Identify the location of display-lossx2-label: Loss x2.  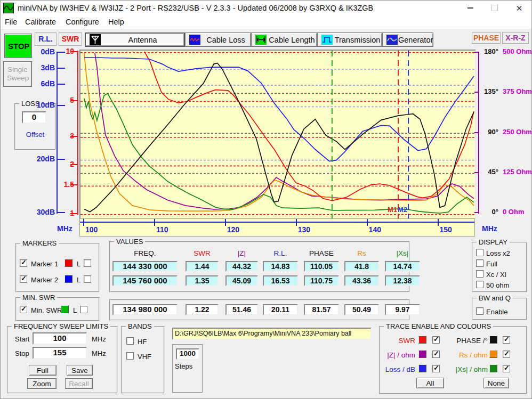
(498, 254).